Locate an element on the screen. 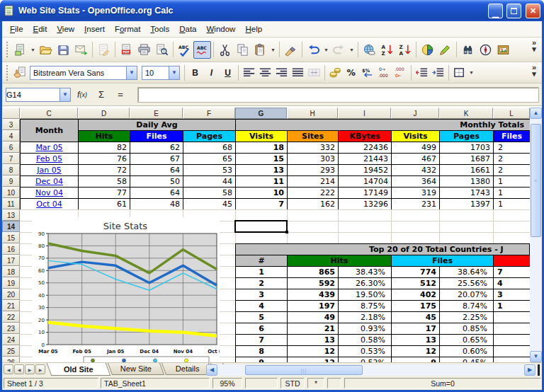 The width and height of the screenshot is (544, 392). table-cell: 22436 is located at coordinates (366, 148).